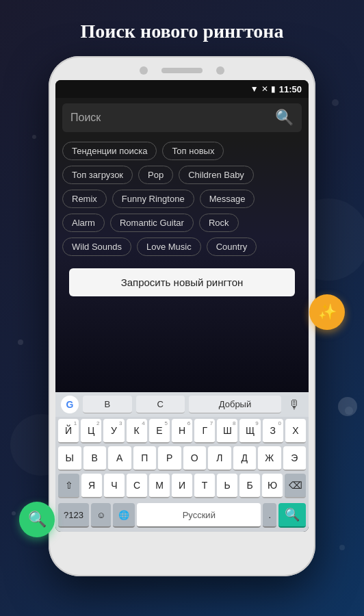 The width and height of the screenshot is (364, 616). Describe the element at coordinates (255, 89) in the screenshot. I see `wifi-icon: ▼` at that location.